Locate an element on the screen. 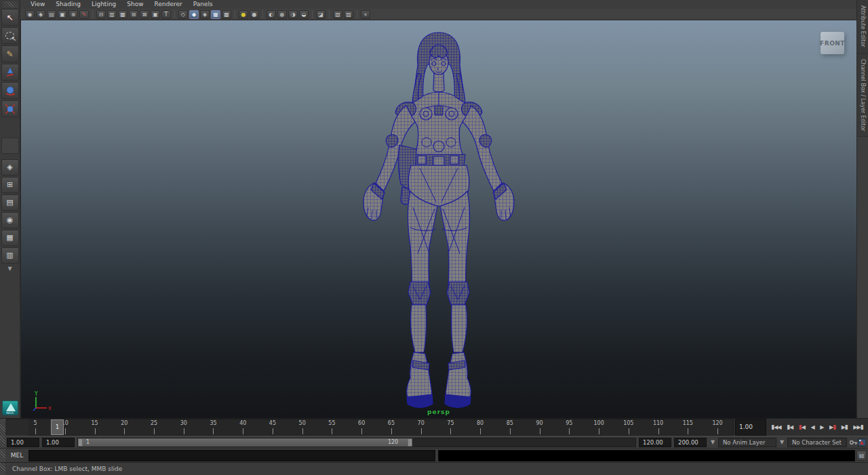 This screenshot has height=475, width=868. bounding-box-icon: ◈ is located at coordinates (205, 15).